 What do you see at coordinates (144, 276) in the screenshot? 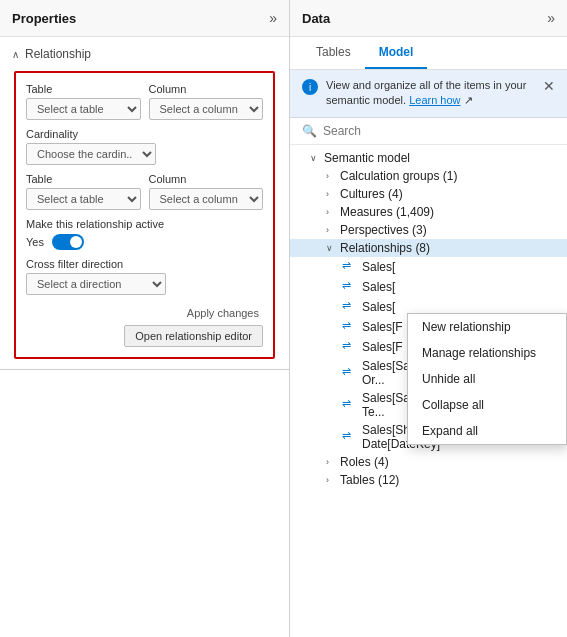
I see `direction-row: Cross filter direction Select a directio…` at bounding box center [144, 276].